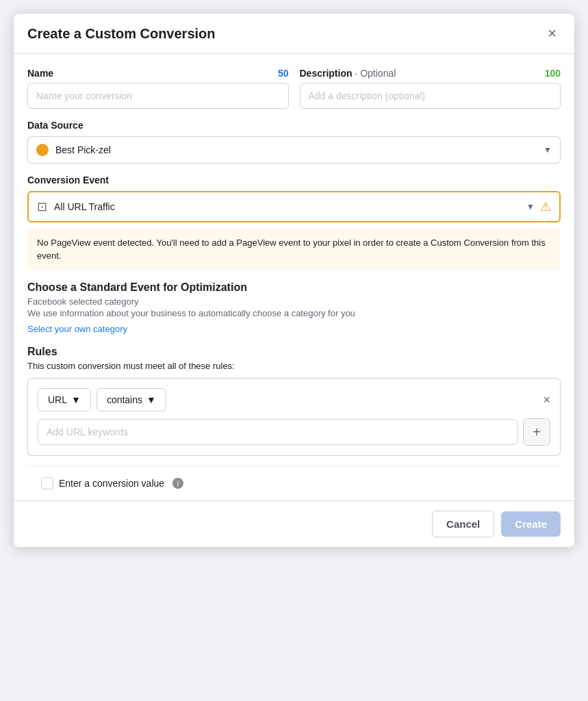 The width and height of the screenshot is (588, 701). I want to click on create-button: Create, so click(531, 524).